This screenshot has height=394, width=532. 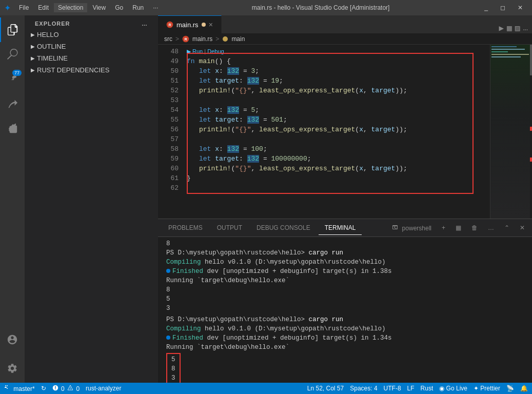 I want to click on git-branch-name: master*, so click(x=24, y=389).